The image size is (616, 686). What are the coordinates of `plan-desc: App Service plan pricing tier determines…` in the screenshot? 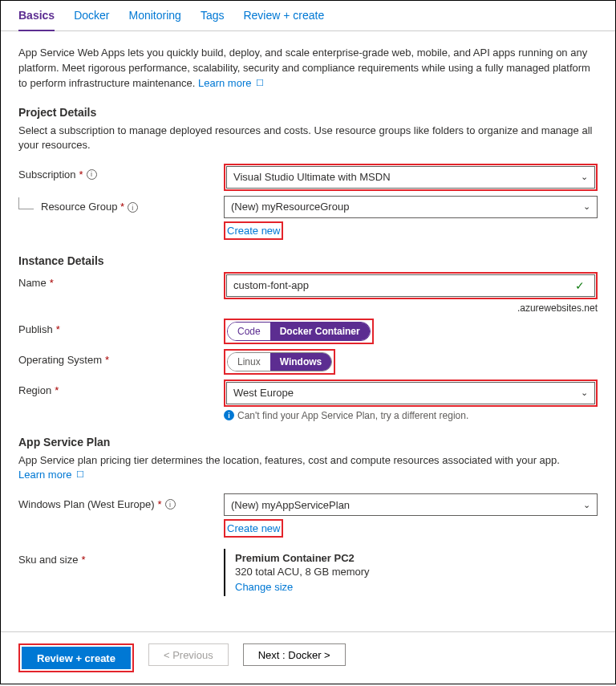 It's located at (308, 468).